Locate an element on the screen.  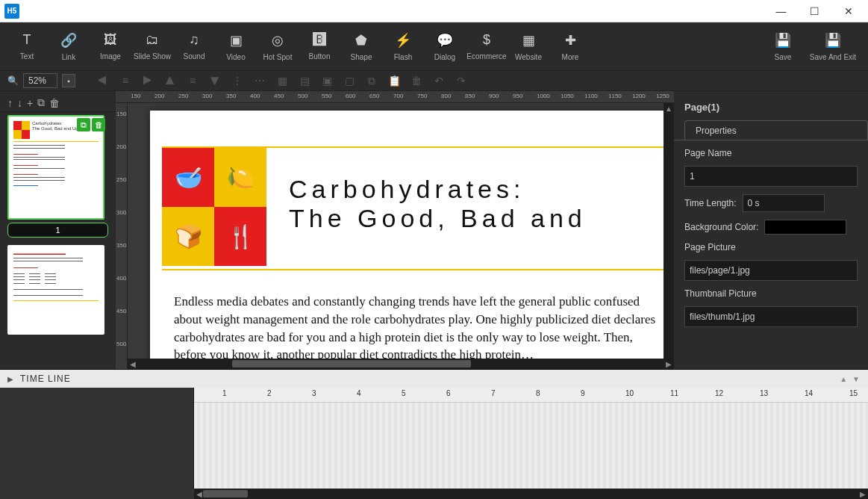
flash-icon: ⚡ is located at coordinates (403, 40).